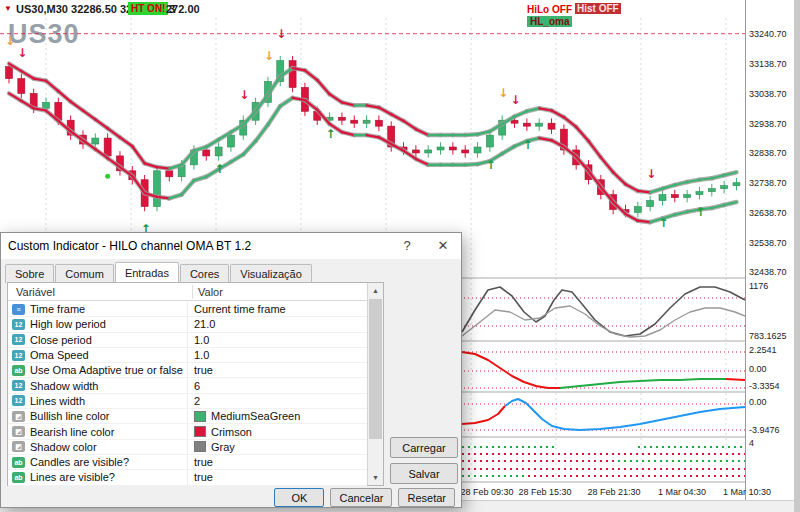 The image size is (800, 512). I want to click on param-value-text: 2, so click(197, 401).